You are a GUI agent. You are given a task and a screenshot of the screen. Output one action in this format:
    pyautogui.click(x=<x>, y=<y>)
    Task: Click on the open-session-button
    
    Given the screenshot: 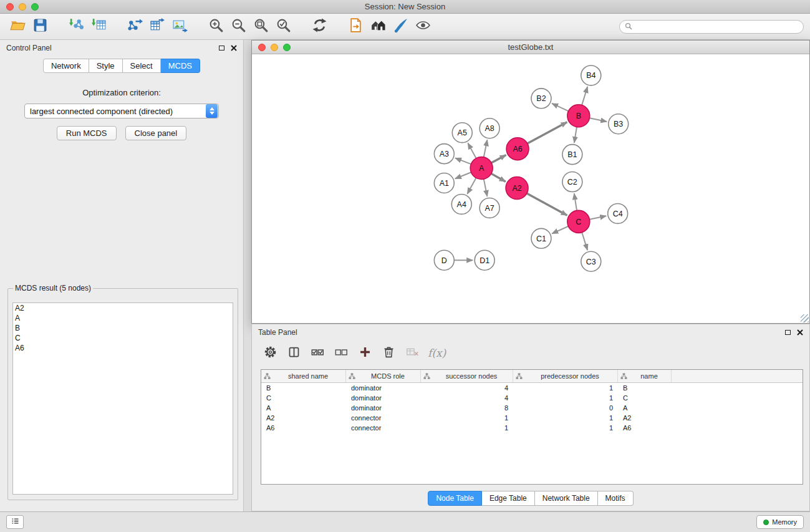 What is the action you would take?
    pyautogui.click(x=17, y=27)
    